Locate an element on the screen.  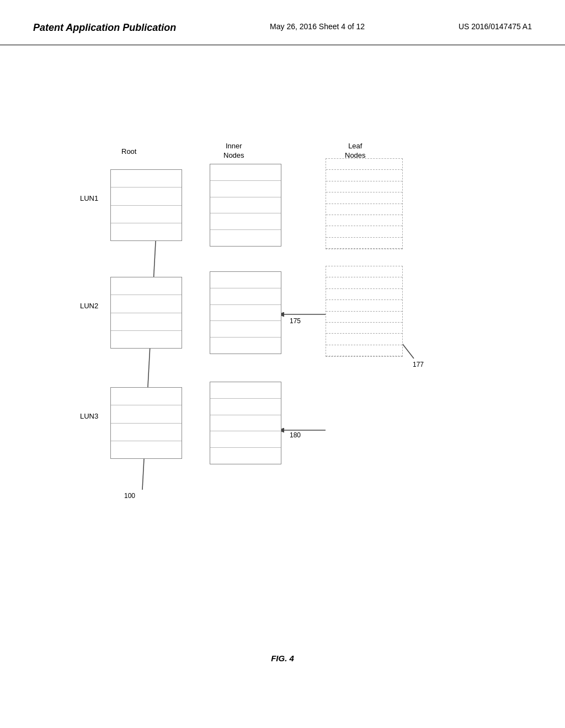
lun2-leaf-block is located at coordinates (364, 311).